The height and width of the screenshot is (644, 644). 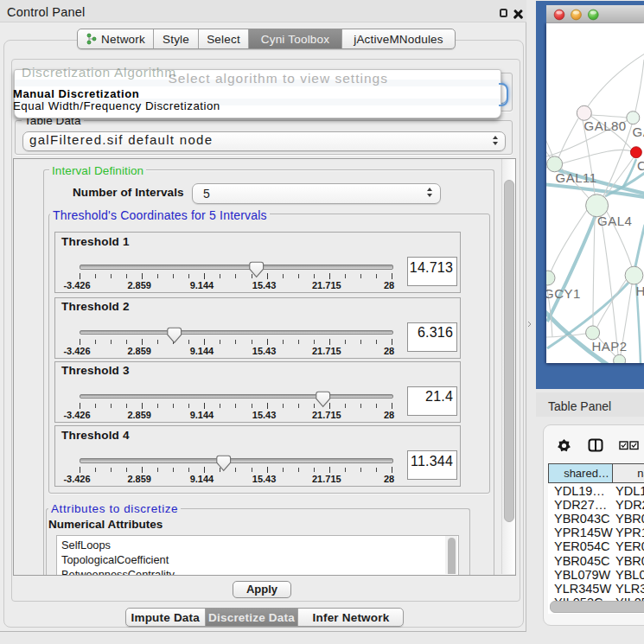 I want to click on svg-text: HAP2, so click(x=609, y=346).